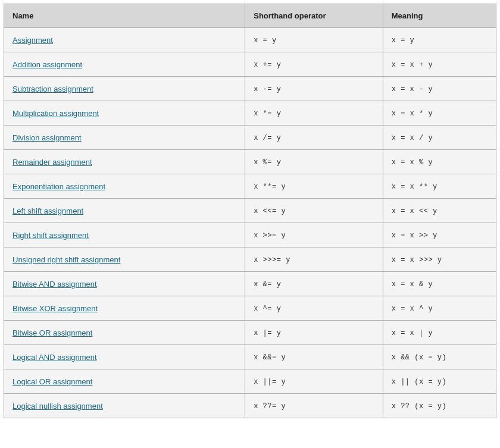 This screenshot has width=500, height=448. What do you see at coordinates (270, 358) in the screenshot?
I see `shorthand-code: x &&= y` at bounding box center [270, 358].